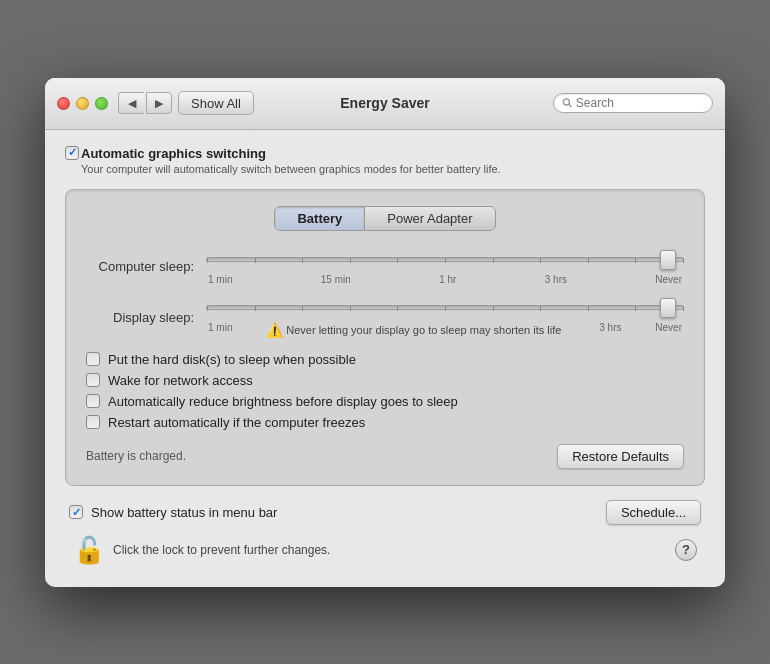 The height and width of the screenshot is (664, 770). I want to click on computer-sleep-section: Computer sleep:, so click(385, 267).